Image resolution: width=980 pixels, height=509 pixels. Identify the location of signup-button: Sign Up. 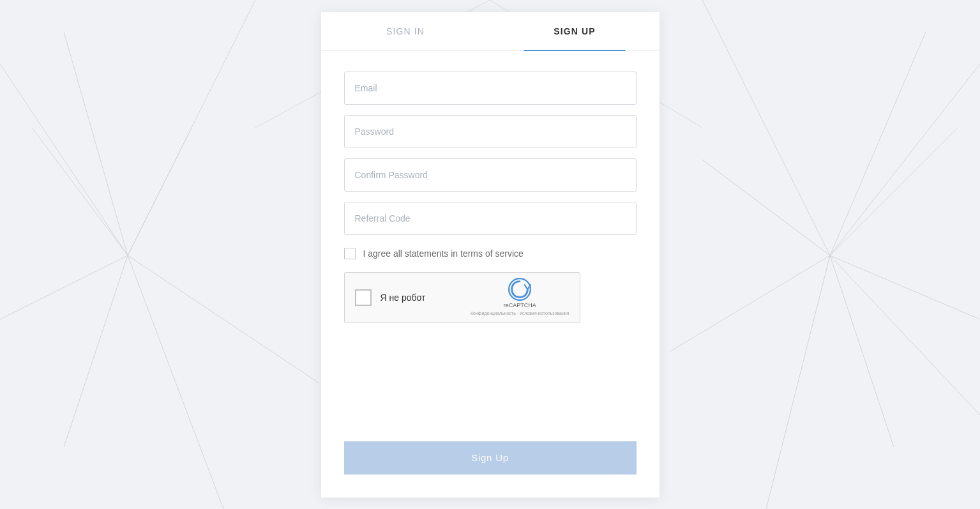
(490, 458).